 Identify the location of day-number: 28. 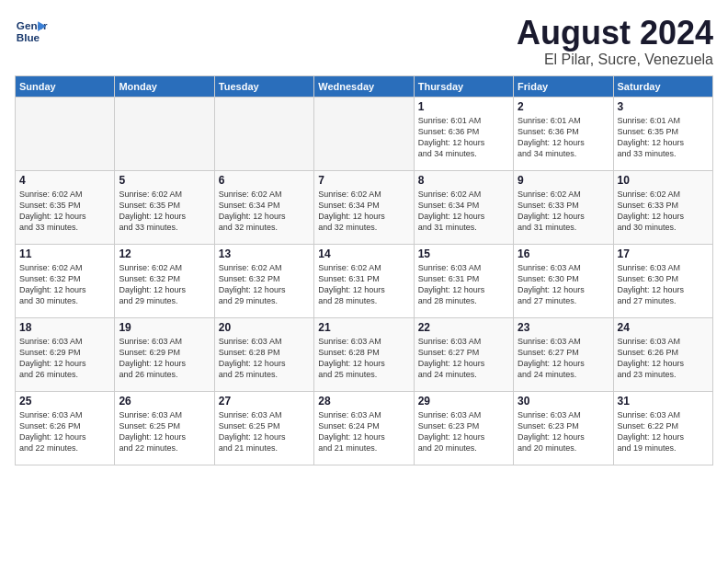
(364, 401).